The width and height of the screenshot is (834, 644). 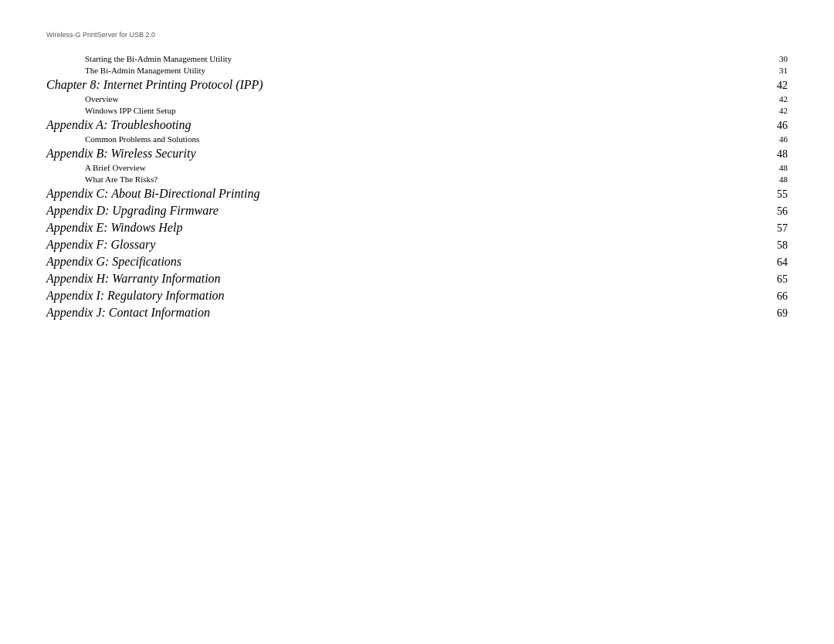 What do you see at coordinates (417, 262) in the screenshot?
I see `toc-row: Appendix G: Specifications64` at bounding box center [417, 262].